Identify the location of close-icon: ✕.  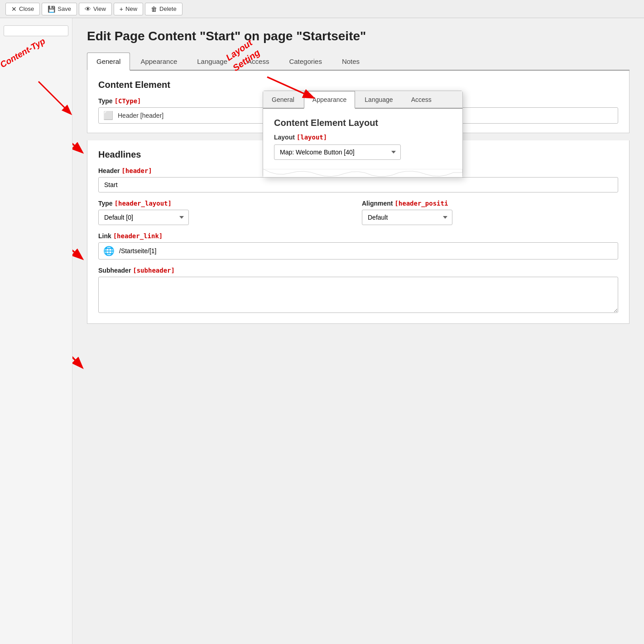
(14, 9).